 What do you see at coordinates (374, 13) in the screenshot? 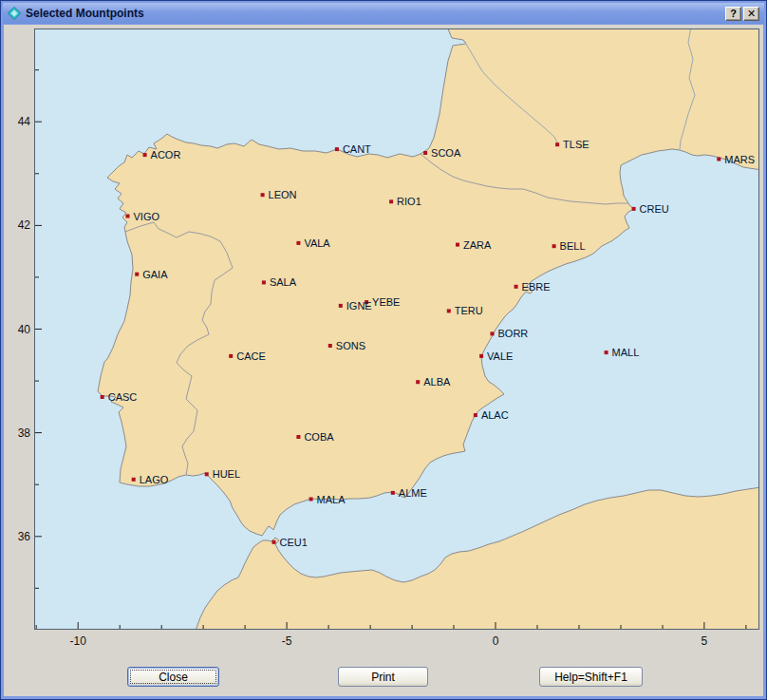
I see `window-title: Selected Mountpoints` at bounding box center [374, 13].